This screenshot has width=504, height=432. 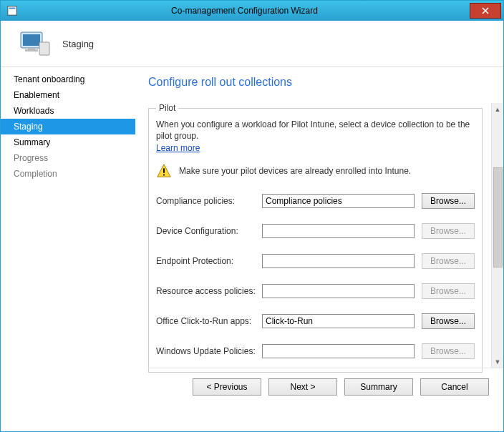 What do you see at coordinates (315, 351) in the screenshot?
I see `row-windows-update-policies: Windows Update Policies: Browse...` at bounding box center [315, 351].